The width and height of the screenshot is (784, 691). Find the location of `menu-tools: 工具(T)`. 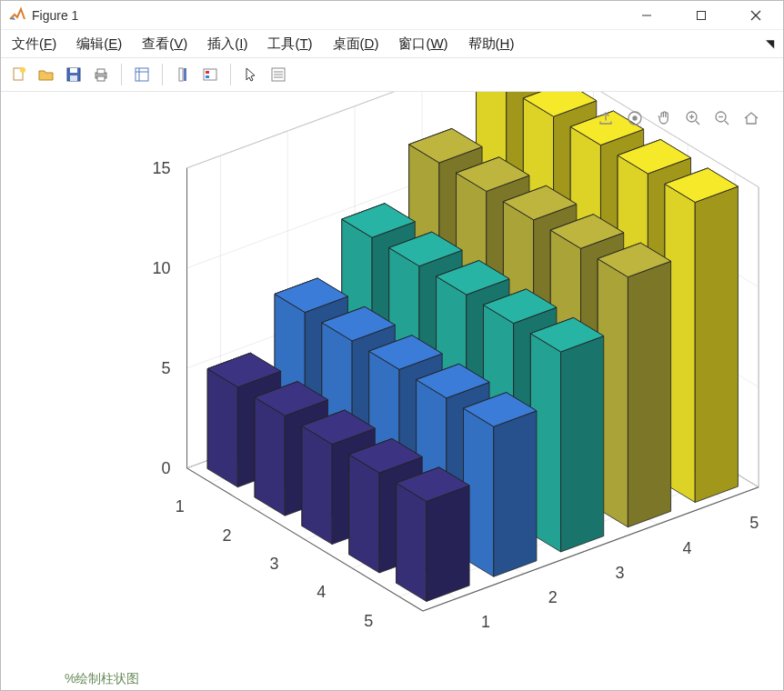

menu-tools: 工具(T) is located at coordinates (289, 44).